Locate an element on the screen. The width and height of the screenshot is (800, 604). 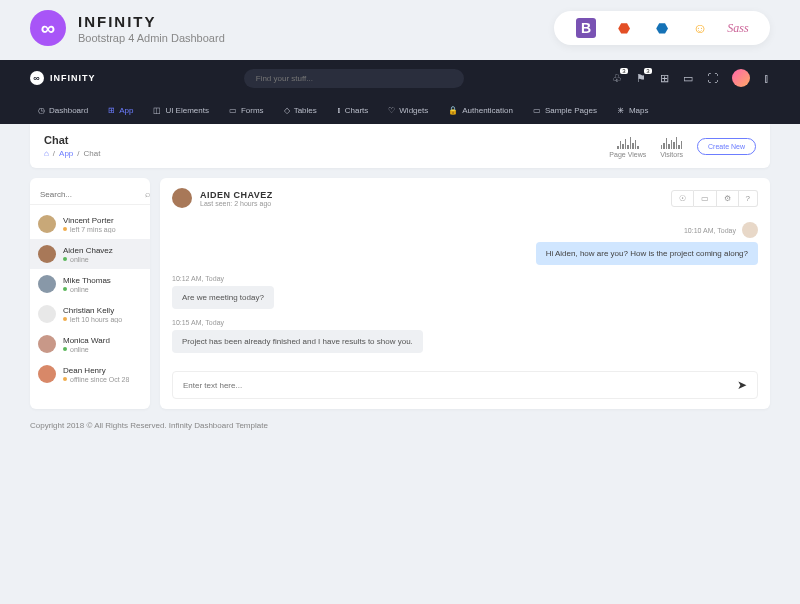
page-header: Chat ⌂/ App/ Chat Page Views Visitors Cr… is located at coordinates (400, 146).